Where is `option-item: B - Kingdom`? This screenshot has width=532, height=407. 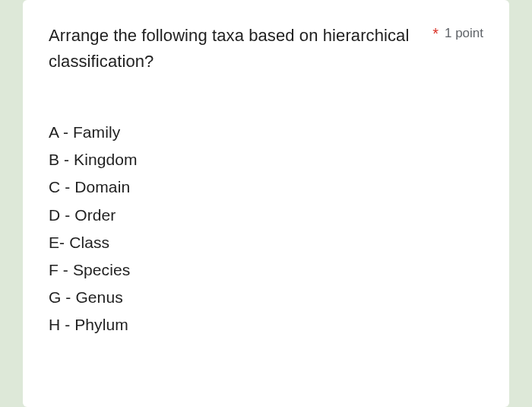 option-item: B - Kingdom is located at coordinates (266, 160).